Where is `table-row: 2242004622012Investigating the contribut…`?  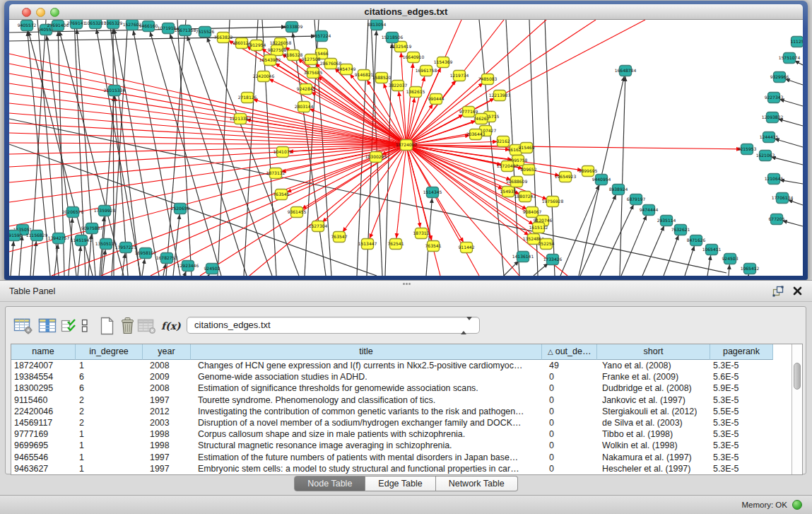 table-row: 2242004622012Investigating the contribut… is located at coordinates (407, 411).